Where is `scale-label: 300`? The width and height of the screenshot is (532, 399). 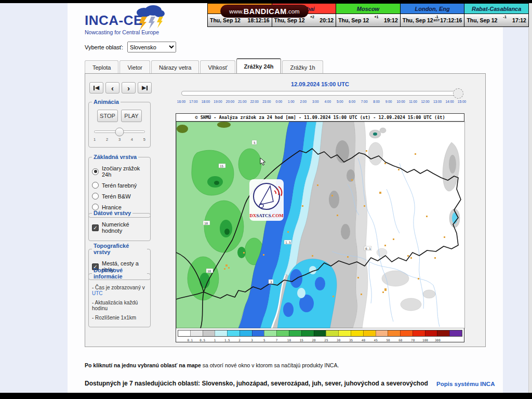
scale-label: 300 is located at coordinates (437, 340).